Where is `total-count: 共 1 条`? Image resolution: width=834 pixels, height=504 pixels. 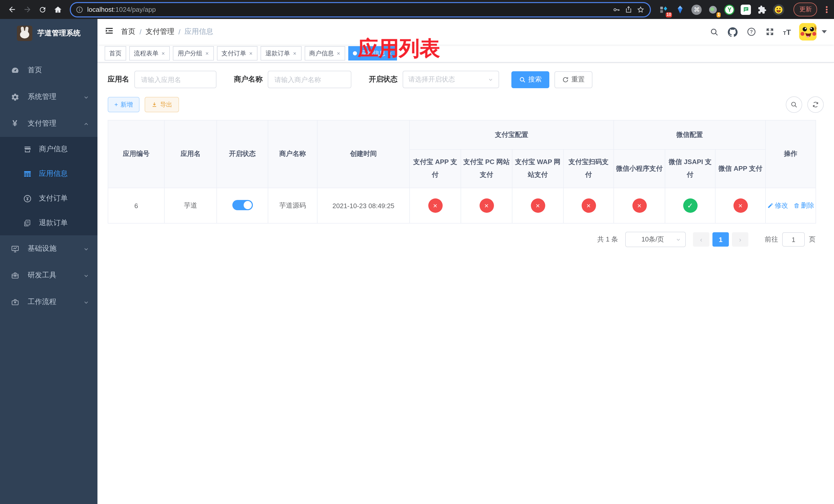
total-count: 共 1 条 is located at coordinates (608, 239).